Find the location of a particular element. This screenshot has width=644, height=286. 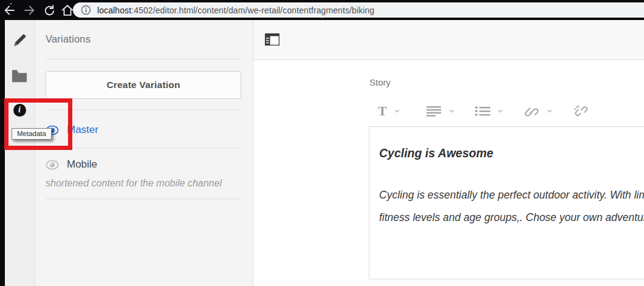

folder-icon is located at coordinates (19, 76).